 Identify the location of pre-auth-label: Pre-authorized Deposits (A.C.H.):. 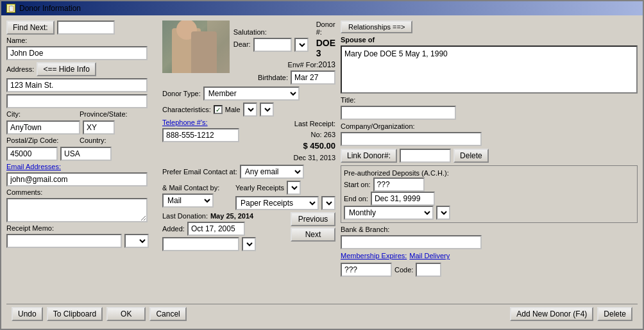
(396, 173).